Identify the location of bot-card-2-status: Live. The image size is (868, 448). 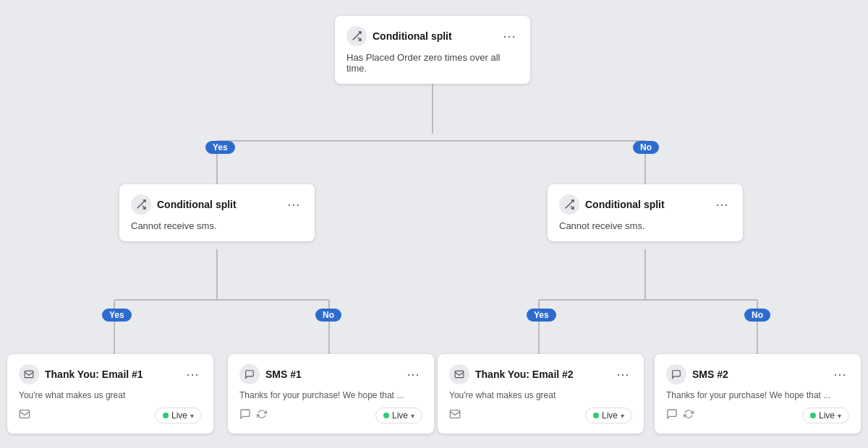
(400, 415).